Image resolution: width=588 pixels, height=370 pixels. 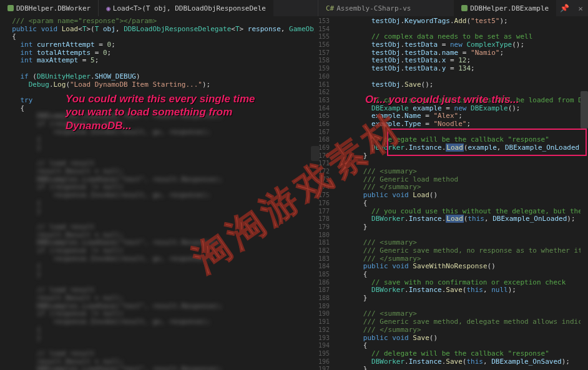 I want to click on csharp-icon: C#, so click(x=330, y=9).